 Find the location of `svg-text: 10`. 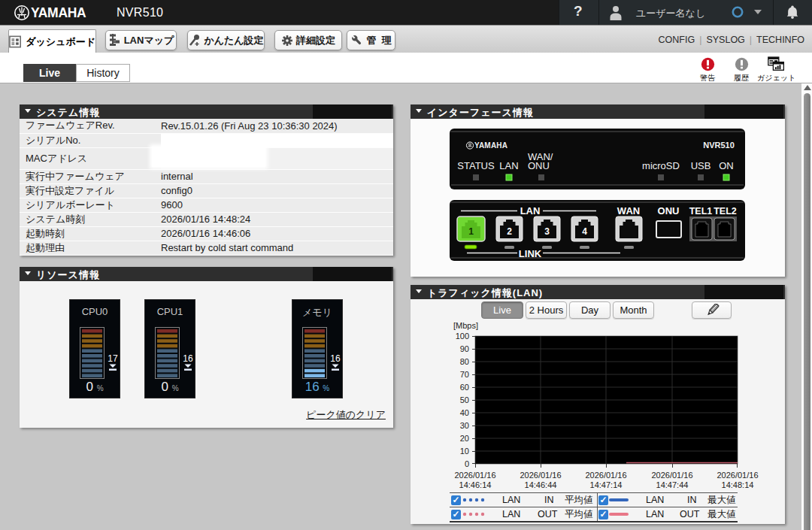

svg-text: 10 is located at coordinates (465, 451).